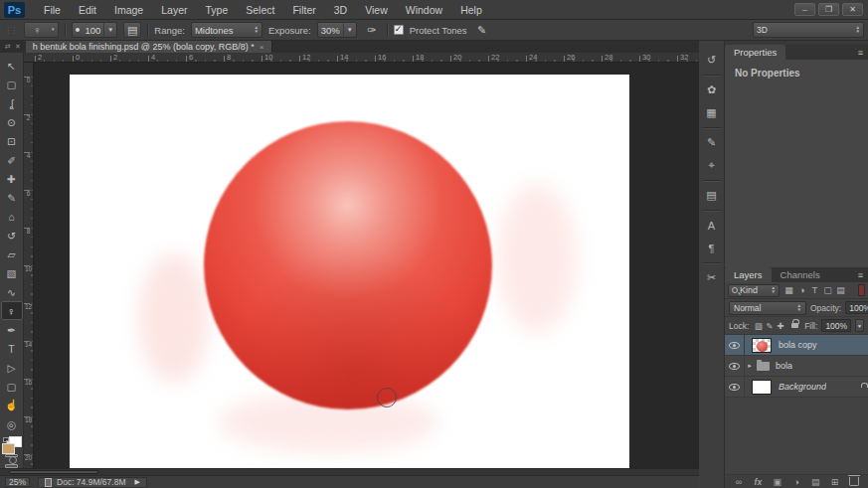 The width and height of the screenshot is (868, 488). Describe the element at coordinates (92, 483) in the screenshot. I see `document-info-field: Doc: 74.9M/67.8M ▶` at that location.